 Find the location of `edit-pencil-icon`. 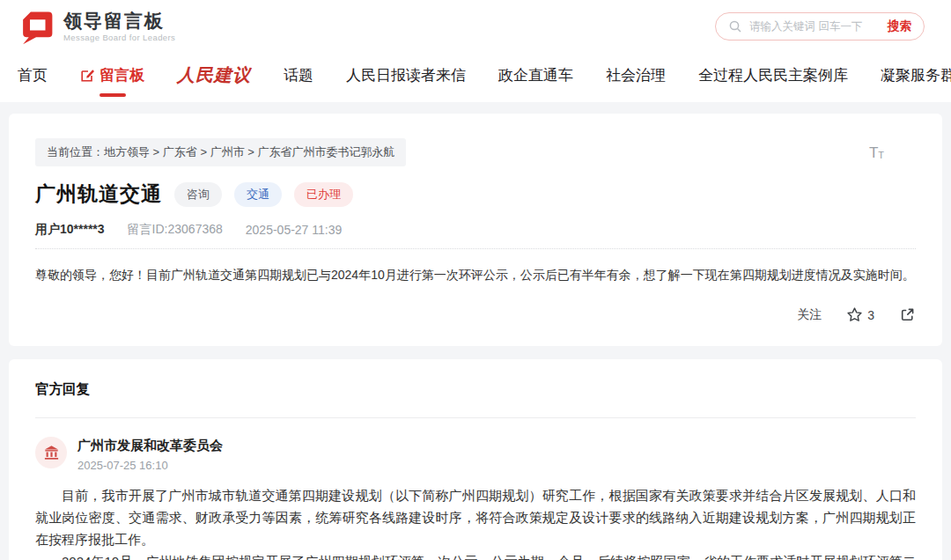

edit-pencil-icon is located at coordinates (88, 76).